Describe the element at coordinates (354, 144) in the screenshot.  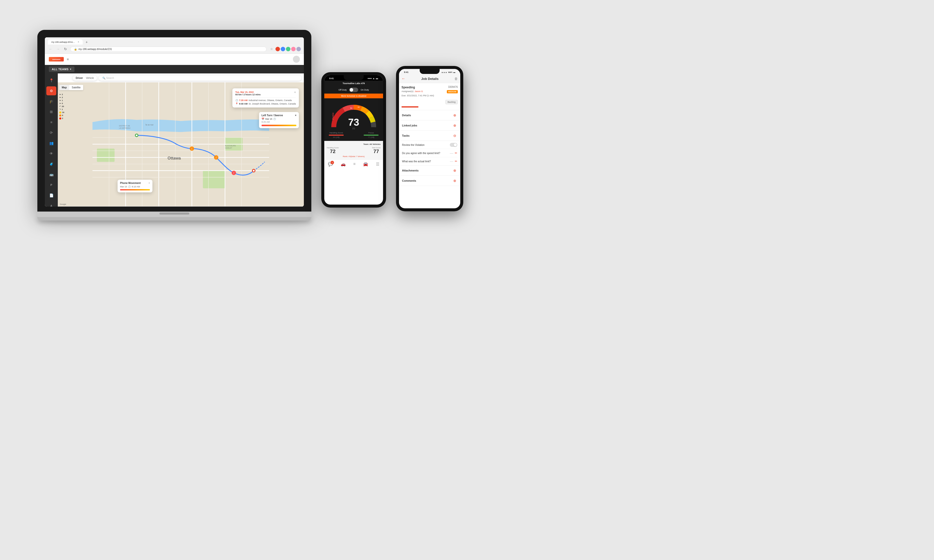
I see `team-name: Team: All Vehicles` at that location.